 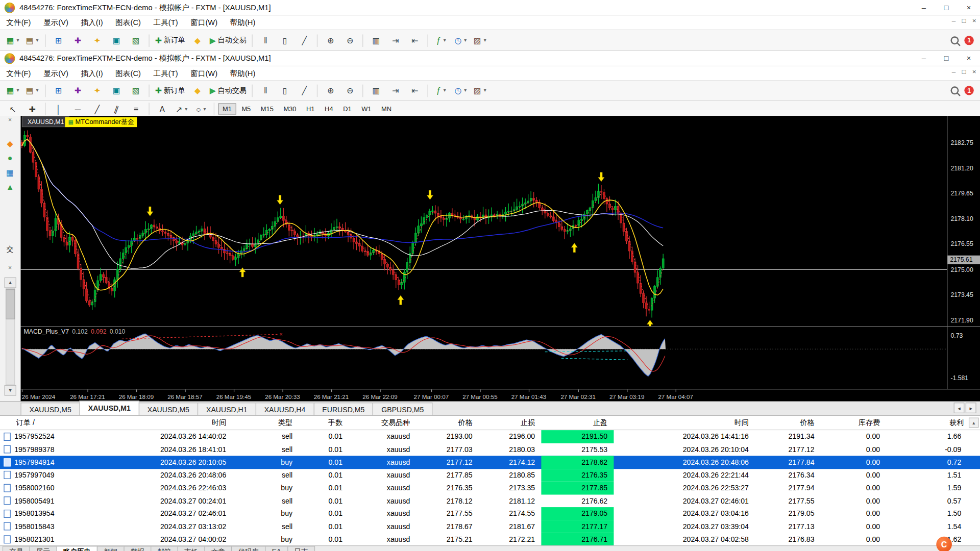 I want to click on window1-titlebar: 48454276: ForexTimeFXTM-ECN-demo - 模拟帐户 …, so click(x=490, y=8).